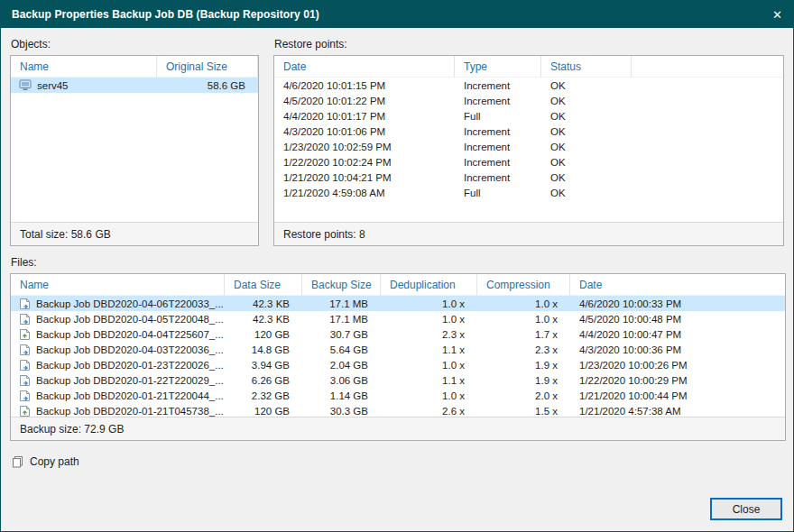  What do you see at coordinates (263, 365) in the screenshot?
I see `file-data-size: 3.94 GB` at bounding box center [263, 365].